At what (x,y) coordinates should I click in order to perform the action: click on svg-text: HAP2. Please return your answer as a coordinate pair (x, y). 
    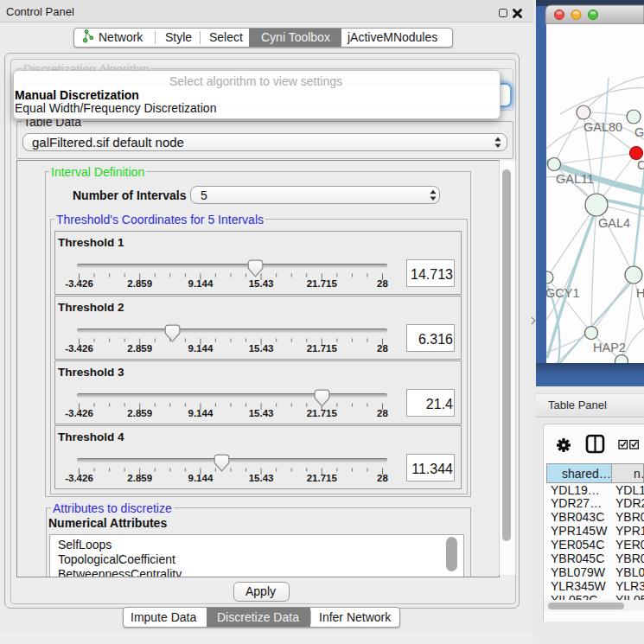
    Looking at the image, I should click on (609, 348).